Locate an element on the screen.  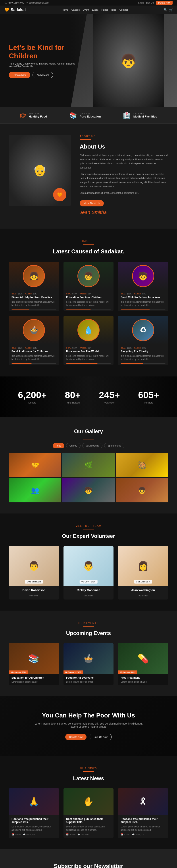
stat-volunteer-label: Volunteer is located at coordinates (109, 403).